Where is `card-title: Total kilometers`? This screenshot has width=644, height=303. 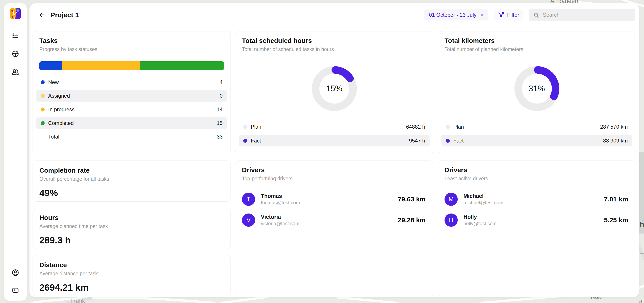
card-title: Total kilometers is located at coordinates (537, 41).